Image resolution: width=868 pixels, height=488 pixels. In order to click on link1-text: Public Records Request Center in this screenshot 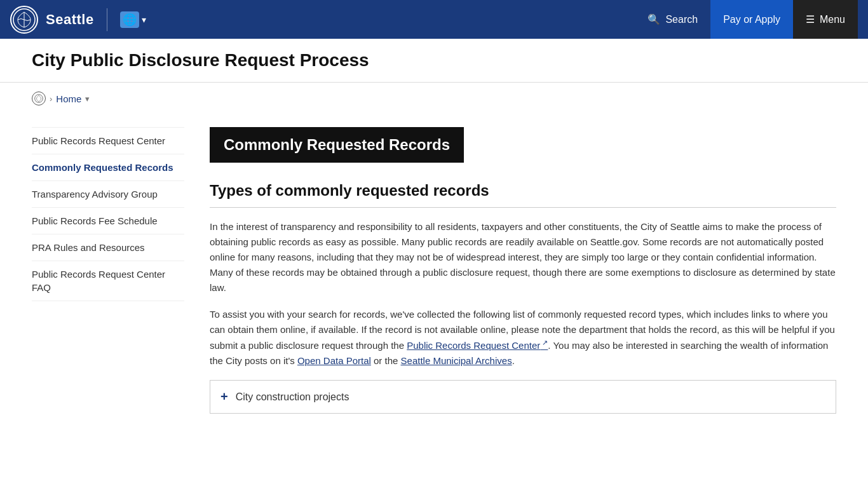, I will do `click(473, 346)`.